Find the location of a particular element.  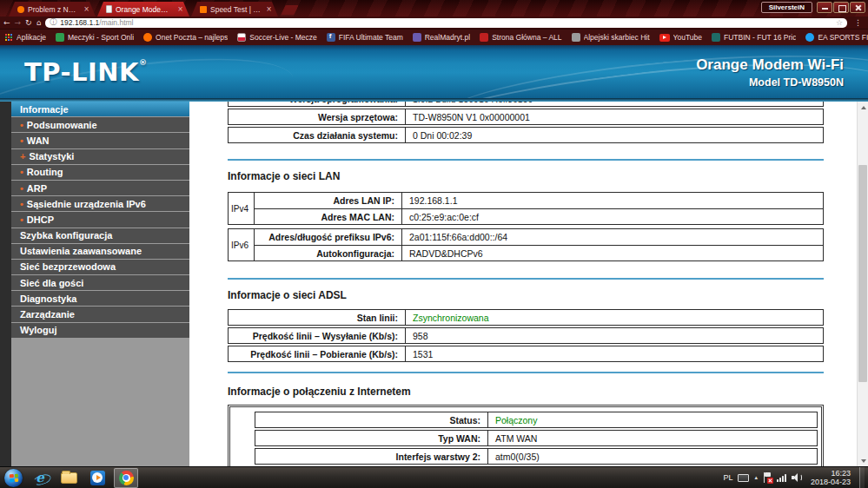

row-value: 0 Dni 00:02:39 is located at coordinates (614, 135).